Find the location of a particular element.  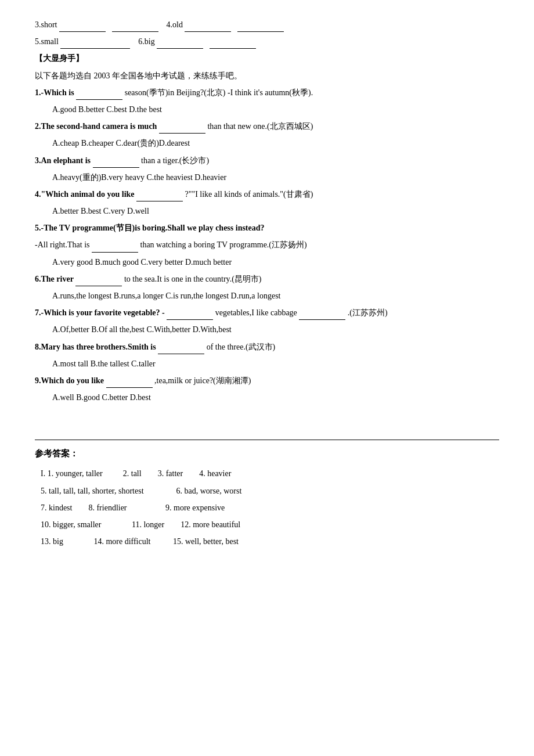

blank-4b is located at coordinates (261, 27).